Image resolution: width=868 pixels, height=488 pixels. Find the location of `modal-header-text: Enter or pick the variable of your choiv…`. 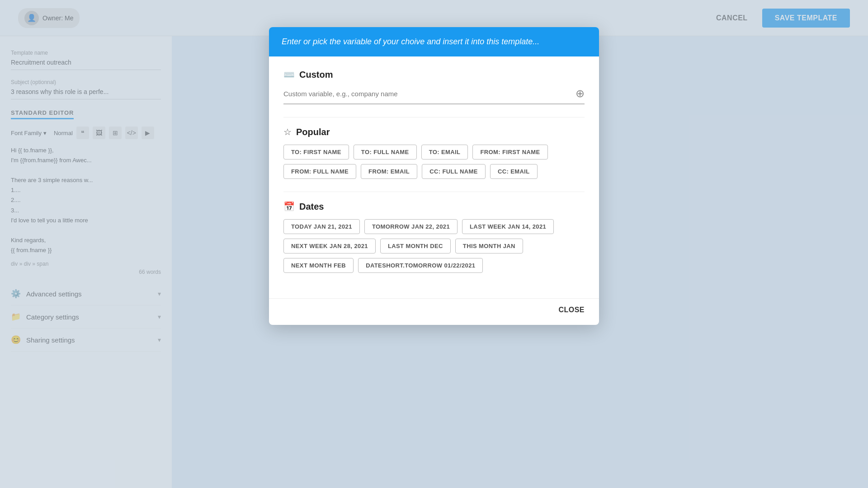

modal-header-text: Enter or pick the variable of your choiv… is located at coordinates (410, 42).